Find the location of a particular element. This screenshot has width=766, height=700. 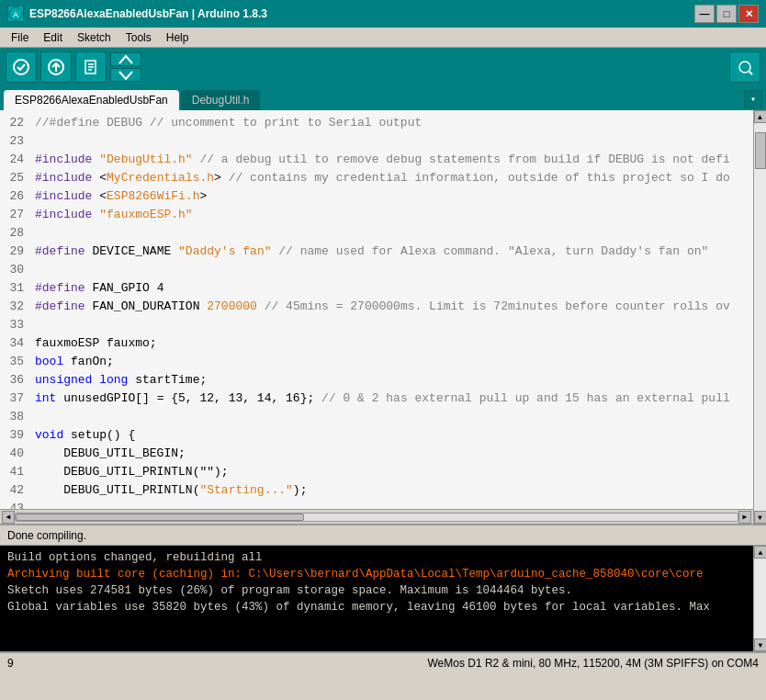

output-line-4: Global variables use 35820 bytes (43%) o… is located at coordinates (377, 607).